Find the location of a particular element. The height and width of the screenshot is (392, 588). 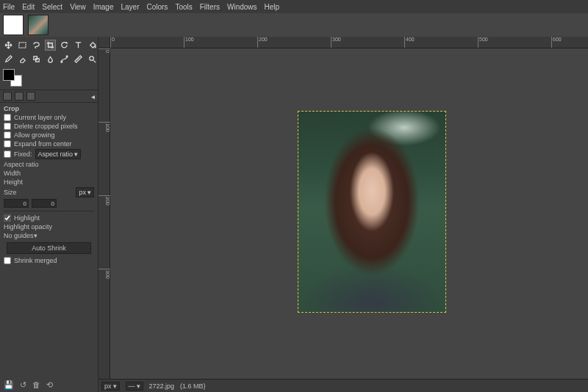

zoom-tool-icon is located at coordinates (93, 59).